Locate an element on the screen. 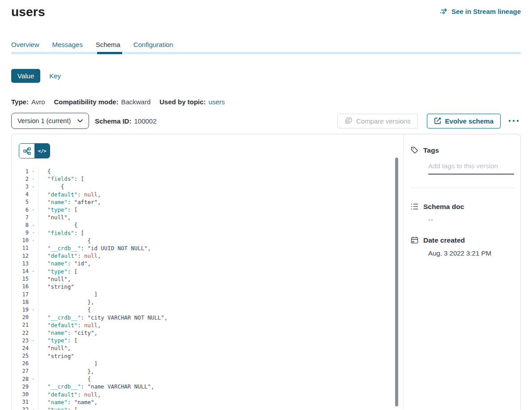  code-view-button: </> is located at coordinates (42, 151).